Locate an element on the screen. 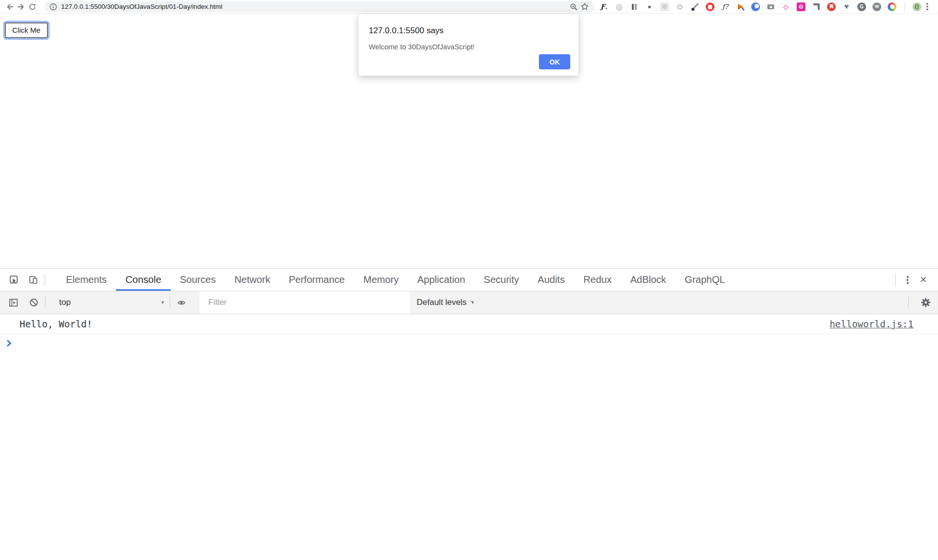 This screenshot has height=560, width=938. inspect-element-button is located at coordinates (14, 280).